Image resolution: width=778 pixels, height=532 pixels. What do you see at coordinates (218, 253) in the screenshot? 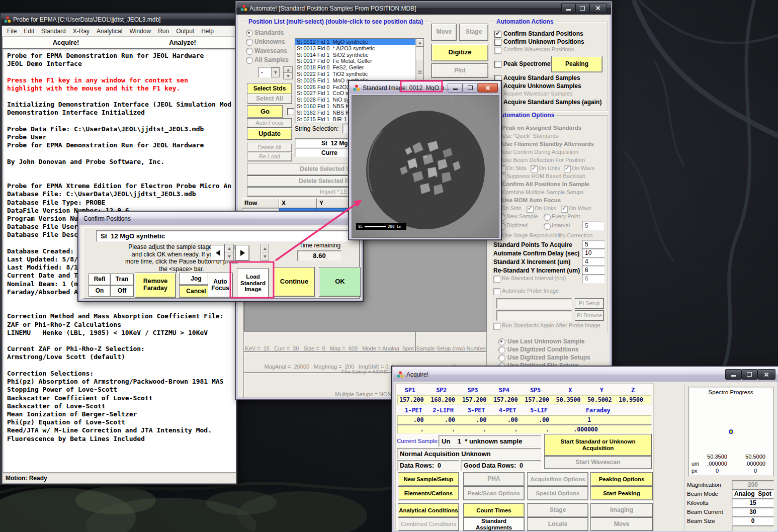
I see `stage-left-button` at bounding box center [218, 253].